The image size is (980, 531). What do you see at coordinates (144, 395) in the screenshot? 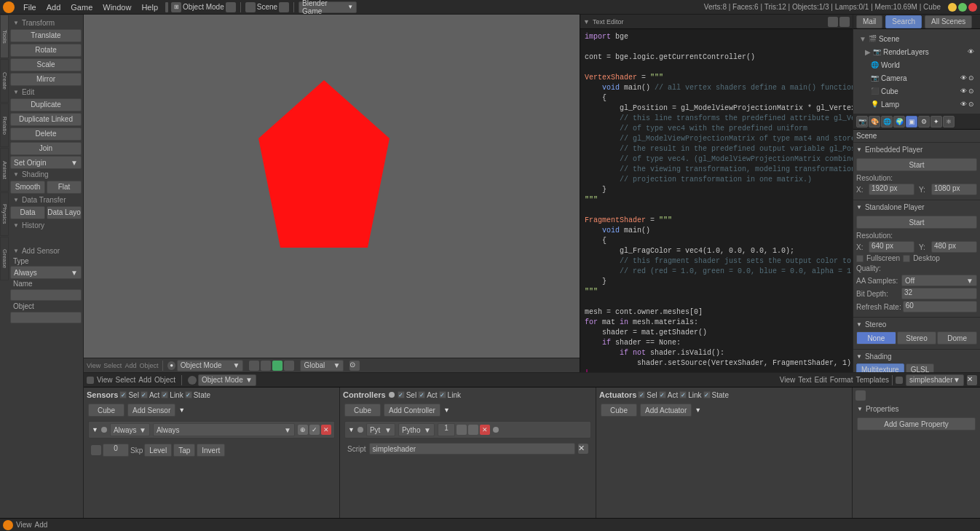
I see `sensors-act-cb` at bounding box center [144, 395].